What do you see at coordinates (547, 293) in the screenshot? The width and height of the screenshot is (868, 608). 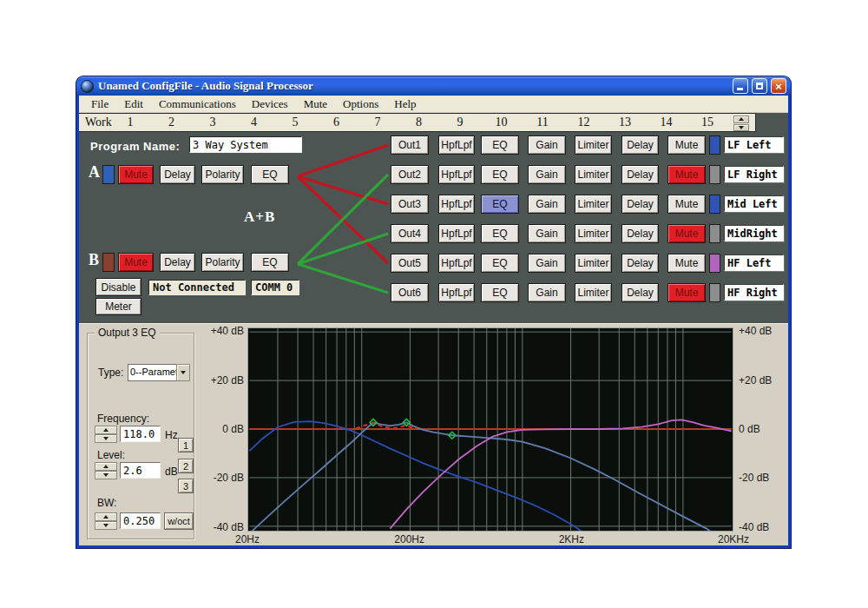 I see `output-6-gain-button: Gain` at bounding box center [547, 293].